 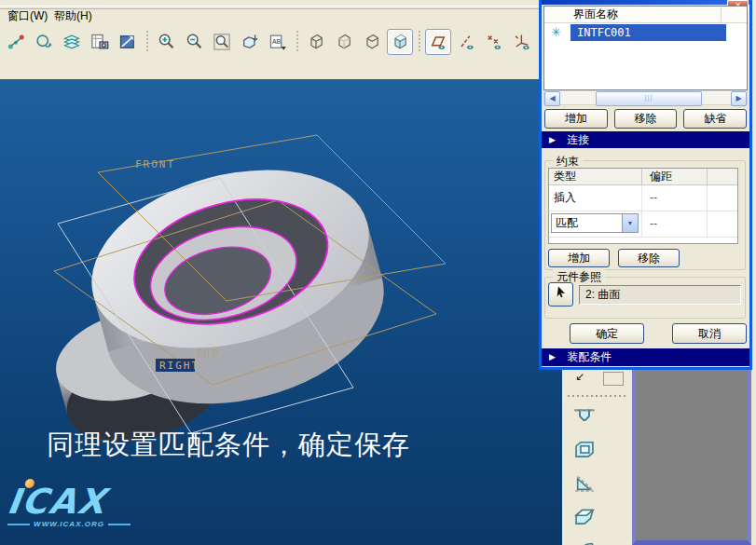 What do you see at coordinates (494, 42) in the screenshot?
I see `datum-points-icon` at bounding box center [494, 42].